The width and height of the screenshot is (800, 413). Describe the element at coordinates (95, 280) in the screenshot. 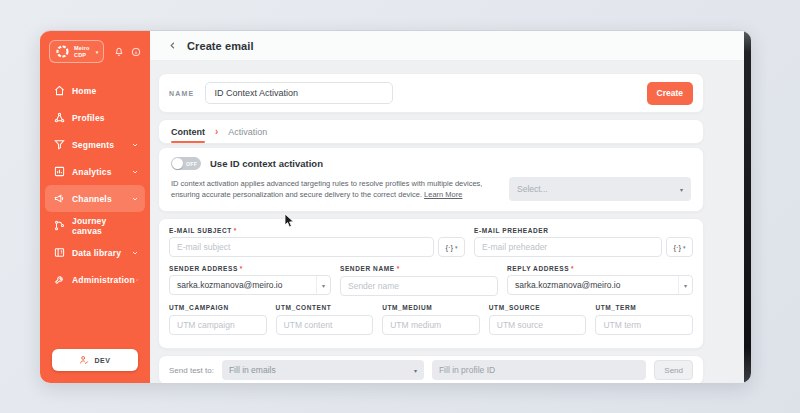

I see `sidebar-item-administration: Administration` at that location.